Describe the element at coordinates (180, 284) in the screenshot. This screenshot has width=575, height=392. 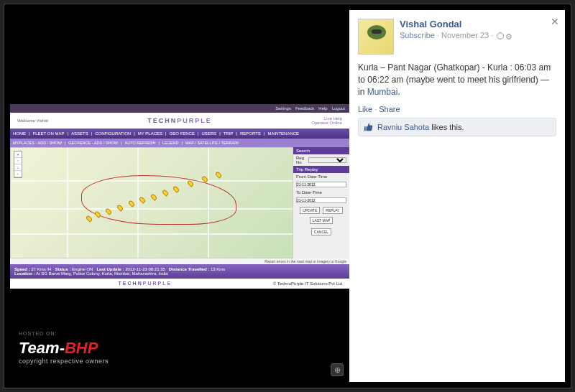
I see `app-footer: TECHNPURPLE © TechnoPurple IT Solutions …` at that location.